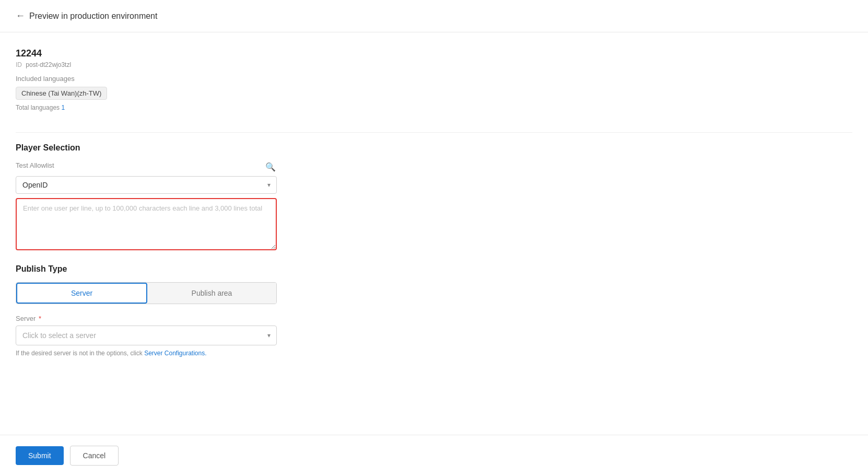  What do you see at coordinates (434, 353) in the screenshot?
I see `server-hint: If the desired server is not in the opti…` at bounding box center [434, 353].